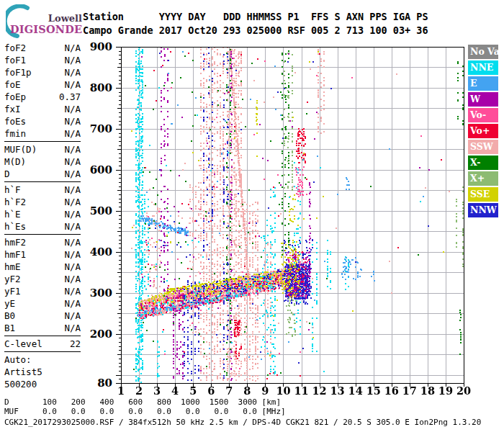  What do you see at coordinates (42, 304) in the screenshot?
I see `param-row: yEN/A` at bounding box center [42, 304].